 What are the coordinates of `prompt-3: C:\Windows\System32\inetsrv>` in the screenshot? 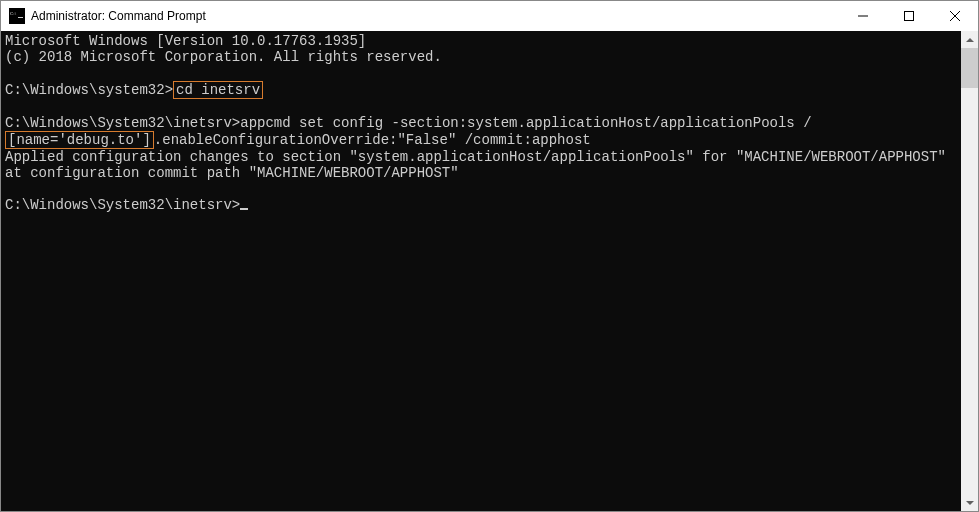 It's located at (122, 205).